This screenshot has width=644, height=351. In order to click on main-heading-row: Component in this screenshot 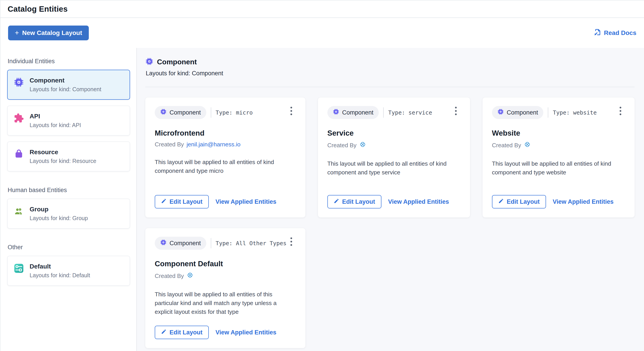, I will do `click(390, 62)`.